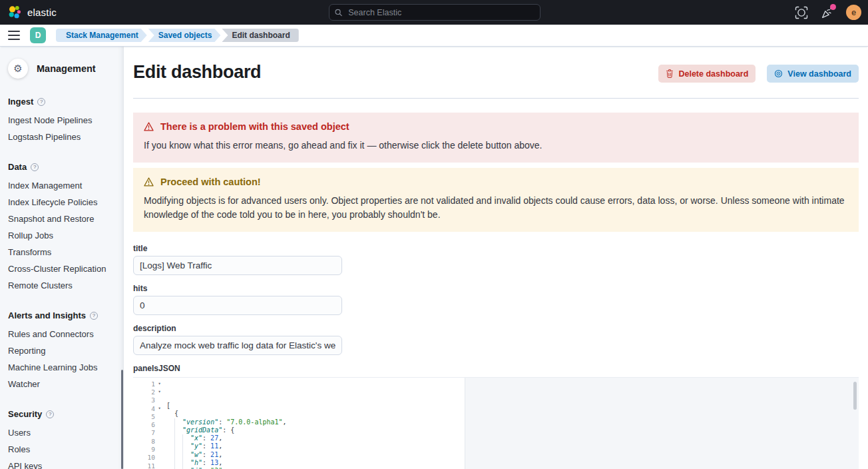 Image resolution: width=868 pixels, height=469 pixels. Describe the element at coordinates (61, 101) in the screenshot. I see `nav-section-title: Ingest?` at that location.